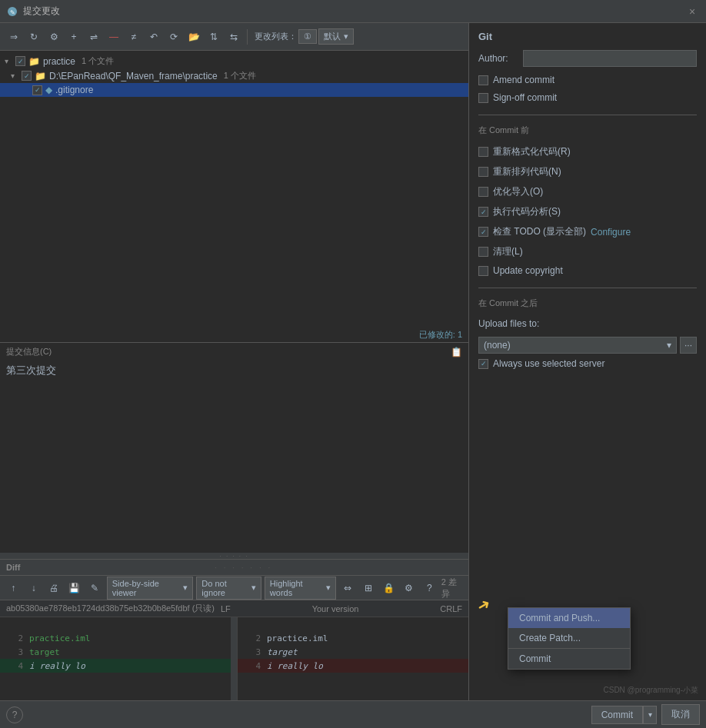 The width and height of the screenshot is (706, 728). What do you see at coordinates (336, 37) in the screenshot?
I see `toolbar-default-dropdown: 默认 ▾` at bounding box center [336, 37].